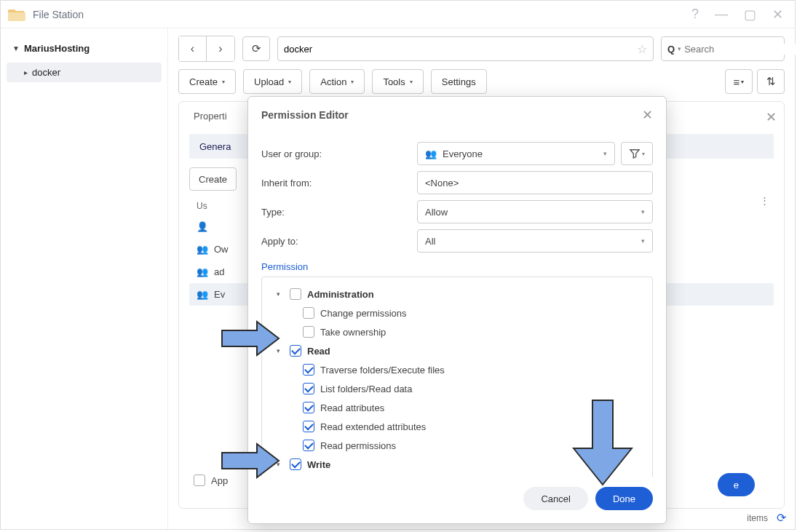 The image size is (797, 532). Describe the element at coordinates (207, 82) in the screenshot. I see `create-button: Create▾` at that location.